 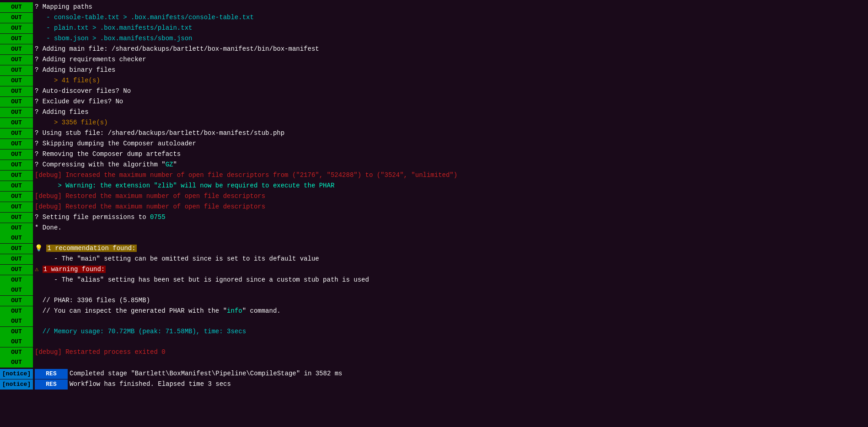 What do you see at coordinates (451, 300) in the screenshot?
I see `line-content: // PHAR: 3396 files (5.85MB)` at bounding box center [451, 300].